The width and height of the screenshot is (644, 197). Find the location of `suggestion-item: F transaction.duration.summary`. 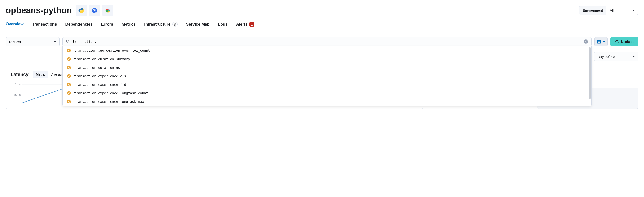

suggestion-item: F transaction.duration.summary is located at coordinates (327, 59).